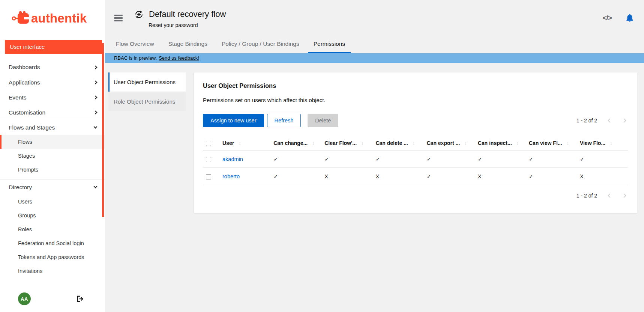 The image size is (644, 312). I want to click on col-header-can-inspect: Can inspect...↕, so click(500, 143).